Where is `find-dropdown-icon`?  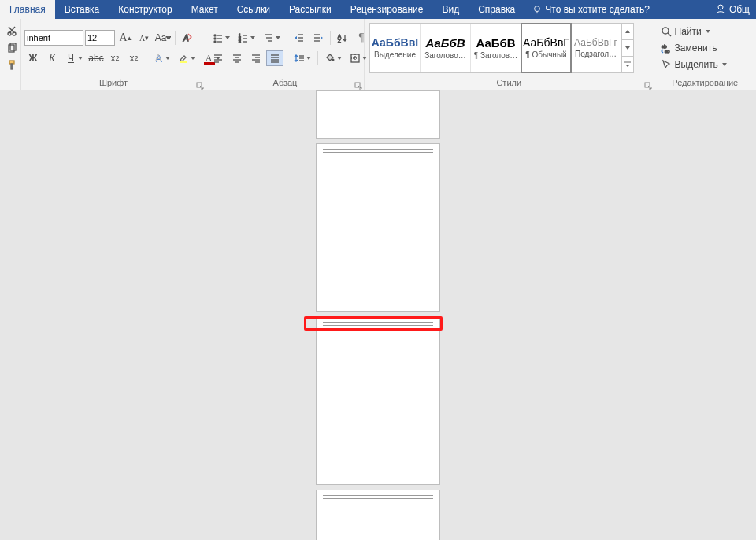 find-dropdown-icon is located at coordinates (708, 31).